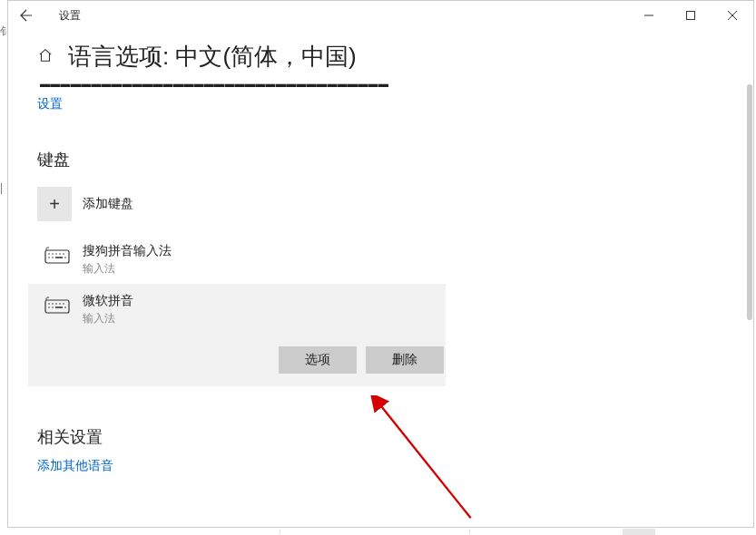 This screenshot has height=535, width=756. What do you see at coordinates (3, 33) in the screenshot?
I see `edge-fragment: 钅` at bounding box center [3, 33].